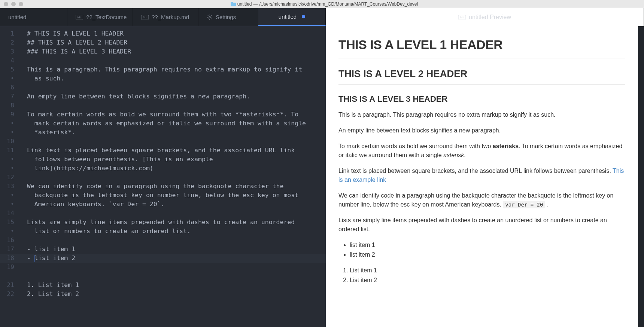  Describe the element at coordinates (106, 17) in the screenshot. I see `tab-label: ??_TextDocume` at that location.